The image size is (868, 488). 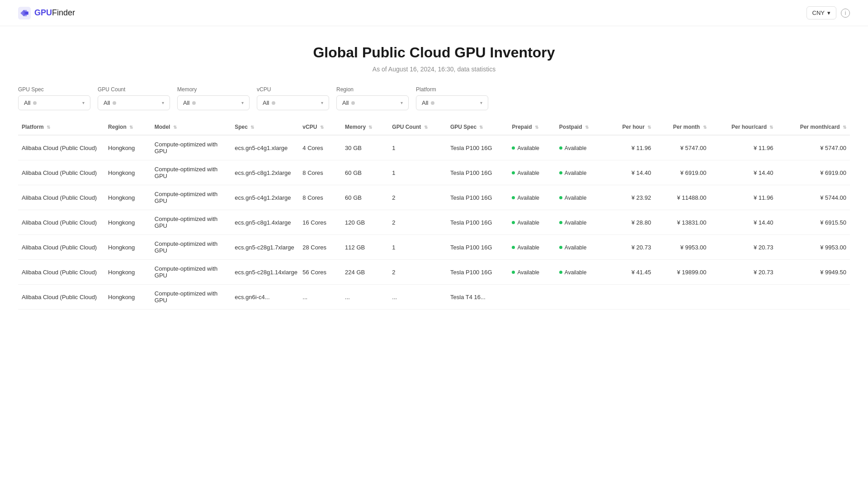 What do you see at coordinates (434, 52) in the screenshot?
I see `page-title: Global Public Cloud GPU Inventory` at bounding box center [434, 52].